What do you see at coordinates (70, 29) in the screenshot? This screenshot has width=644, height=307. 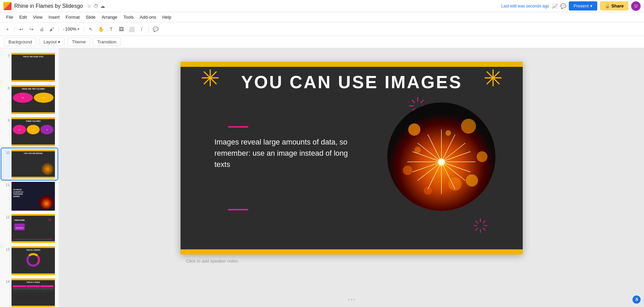 I see `zoom-value: 100%` at bounding box center [70, 29].